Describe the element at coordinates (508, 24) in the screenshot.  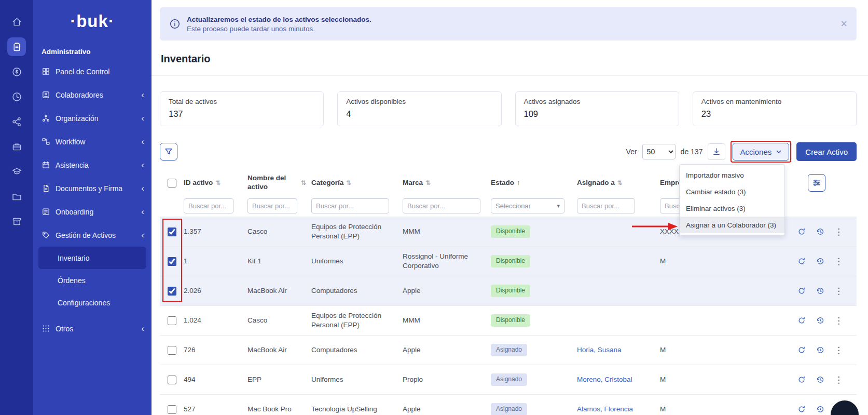
I see `info-banner: Actualizaremos el estado de los activos …` at that location.